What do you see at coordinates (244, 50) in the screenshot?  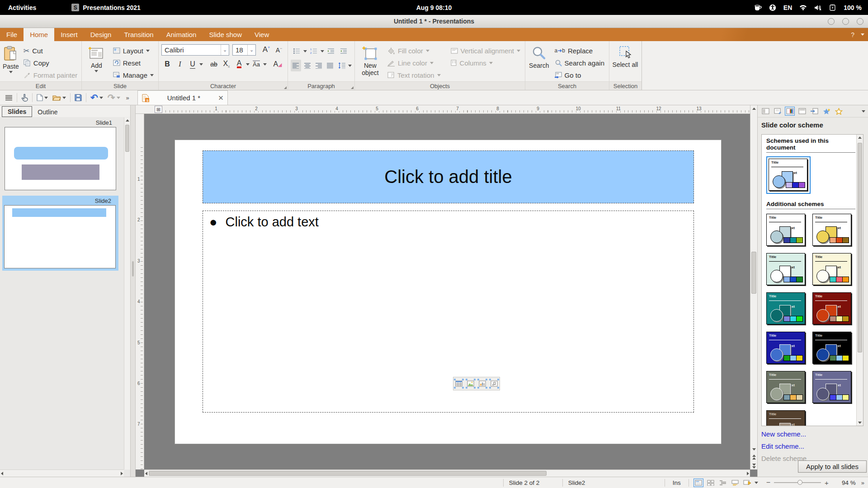 I see `font-size-combo: 18 ⌄` at bounding box center [244, 50].